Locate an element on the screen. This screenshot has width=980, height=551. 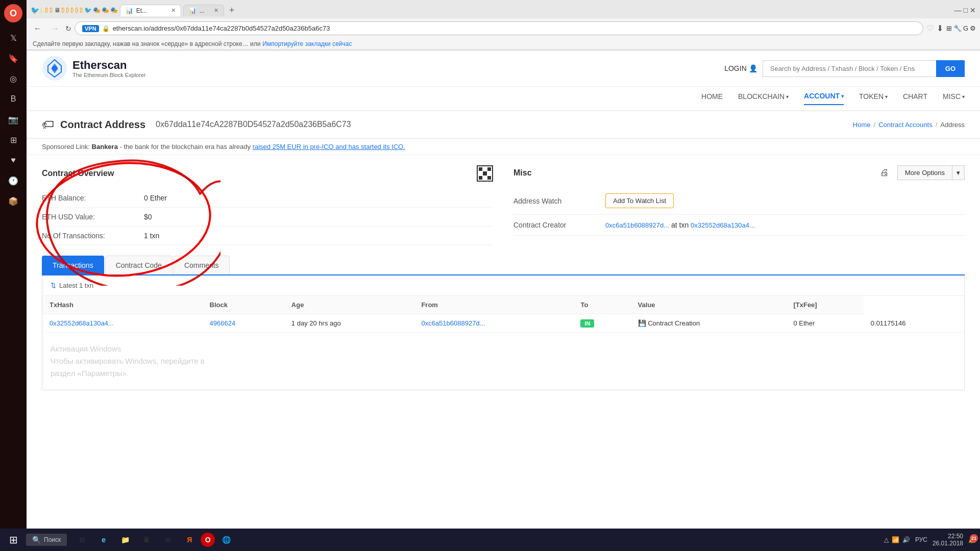
contract-creator-label: Contract Creator is located at coordinates (554, 225).